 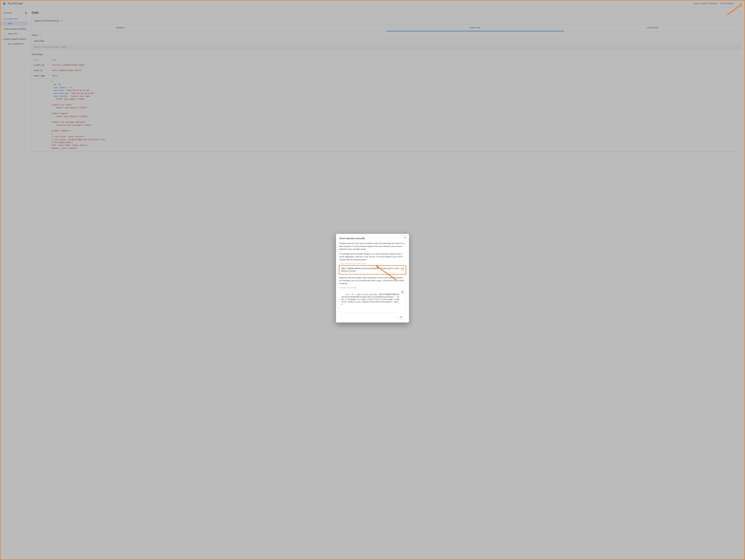 I want to click on modal-paragraph-1: Preview mode for your server container w…, so click(x=372, y=246).